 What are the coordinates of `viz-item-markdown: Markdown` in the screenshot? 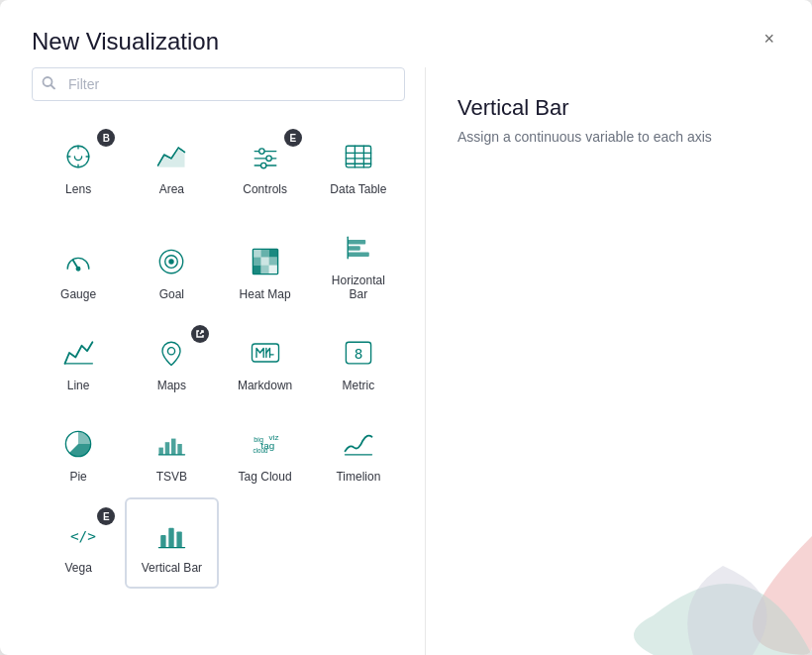 It's located at (265, 361).